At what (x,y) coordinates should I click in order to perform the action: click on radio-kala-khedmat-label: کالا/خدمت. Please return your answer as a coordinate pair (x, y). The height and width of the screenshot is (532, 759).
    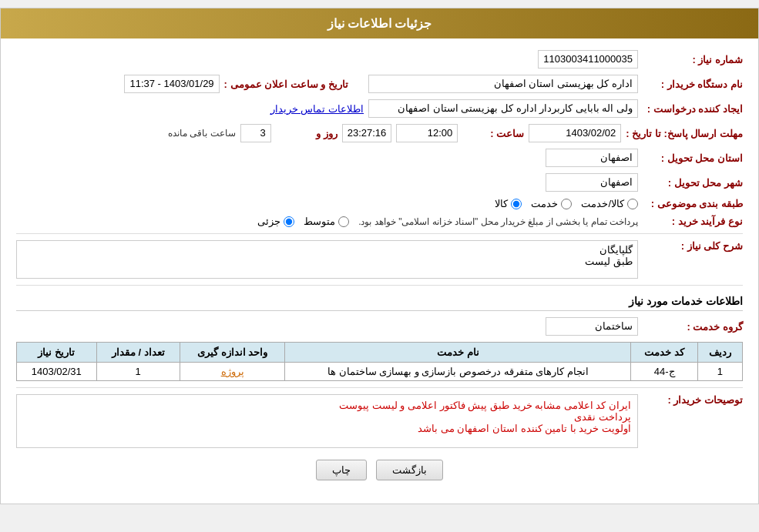
    Looking at the image, I should click on (603, 203).